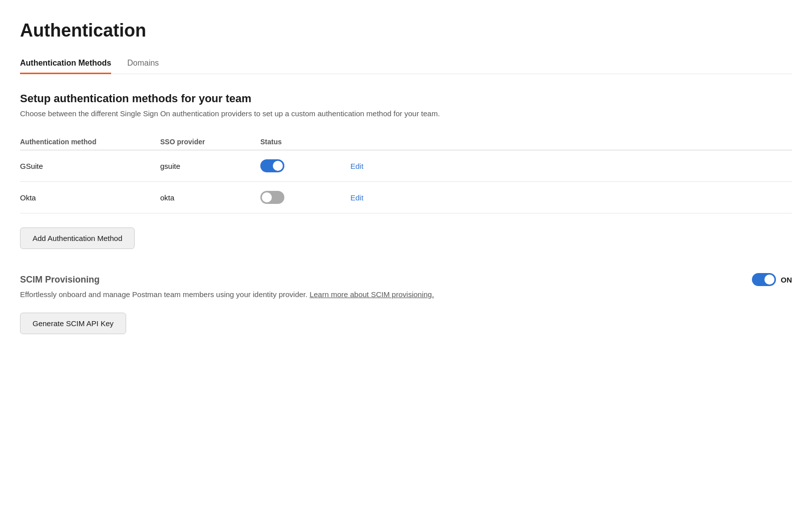  What do you see at coordinates (272, 166) in the screenshot?
I see `gsuite-toggle` at bounding box center [272, 166].